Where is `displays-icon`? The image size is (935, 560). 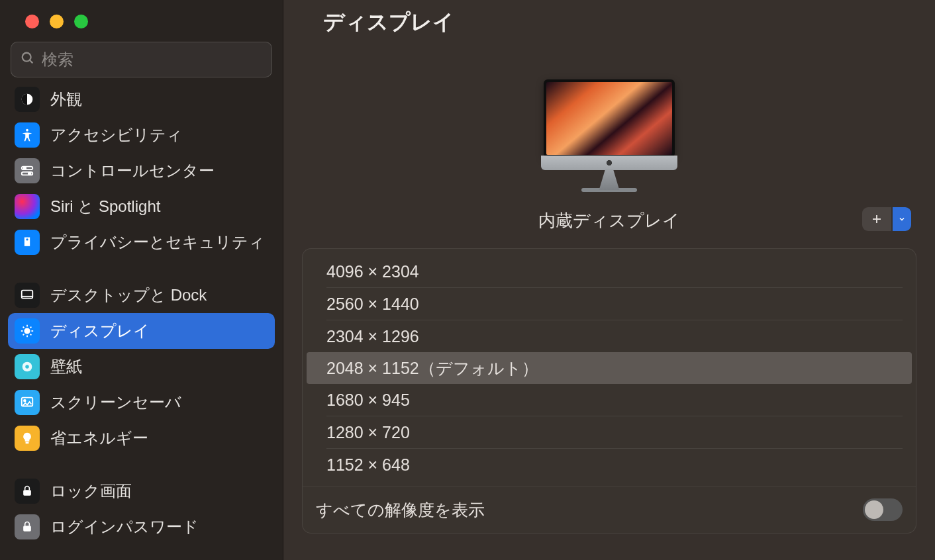
displays-icon is located at coordinates (27, 331).